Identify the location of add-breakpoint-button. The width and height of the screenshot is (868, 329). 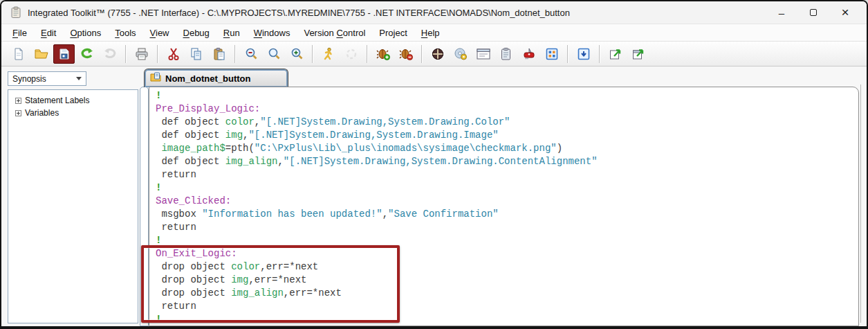
(383, 54).